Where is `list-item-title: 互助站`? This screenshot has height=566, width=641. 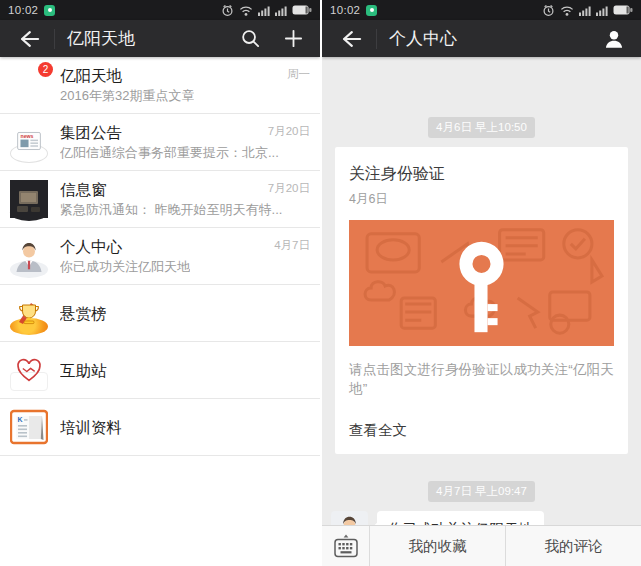
list-item-title: 互助站 is located at coordinates (84, 370).